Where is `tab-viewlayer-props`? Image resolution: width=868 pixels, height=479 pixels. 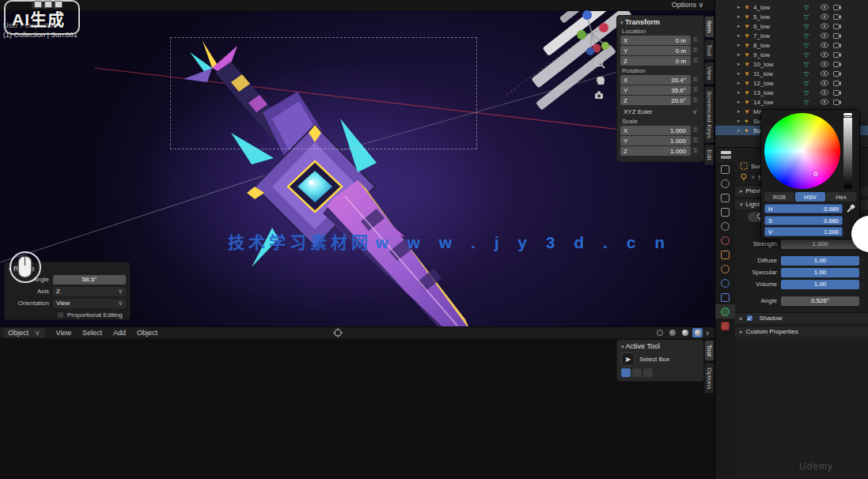 tab-viewlayer-props is located at coordinates (725, 212).